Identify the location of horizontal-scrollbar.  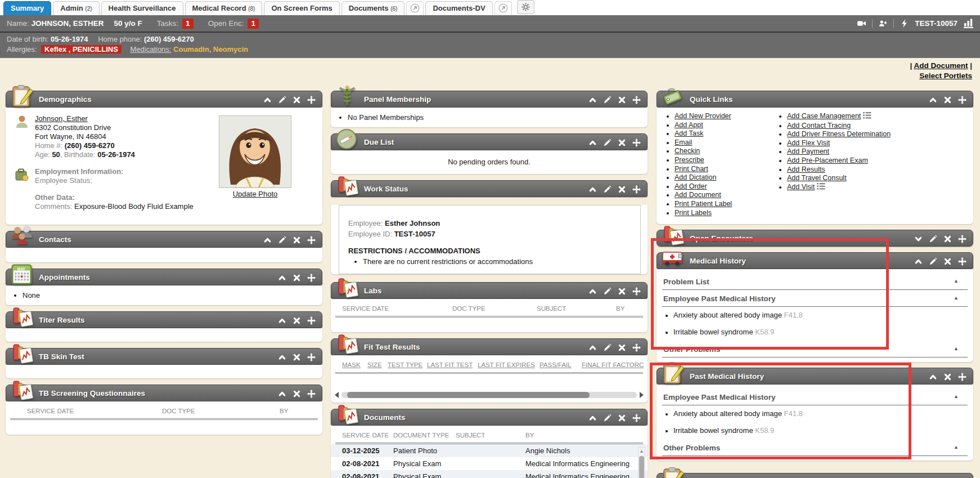
(489, 395).